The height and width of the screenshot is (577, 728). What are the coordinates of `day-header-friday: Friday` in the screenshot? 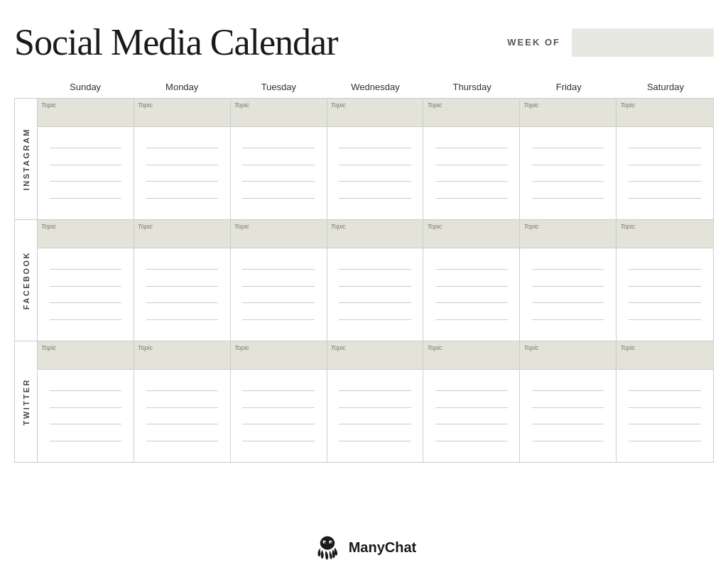 It's located at (569, 88).